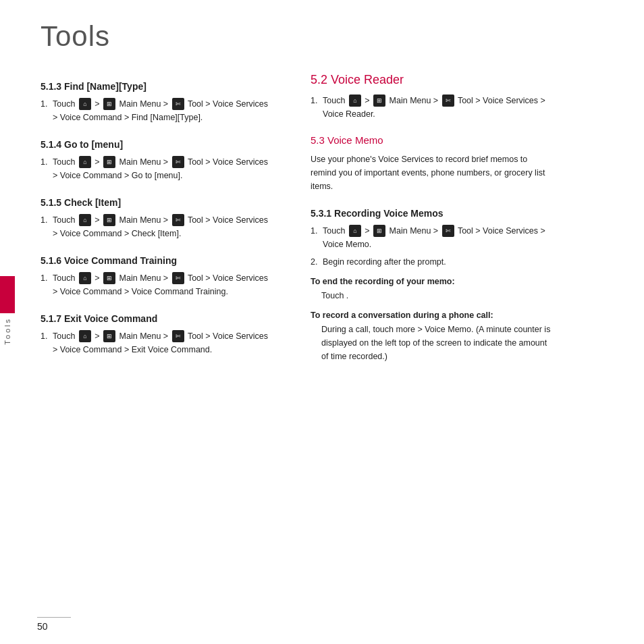 The image size is (644, 644). I want to click on section-516-heading: 5.1.6 Voice Command Training, so click(155, 261).